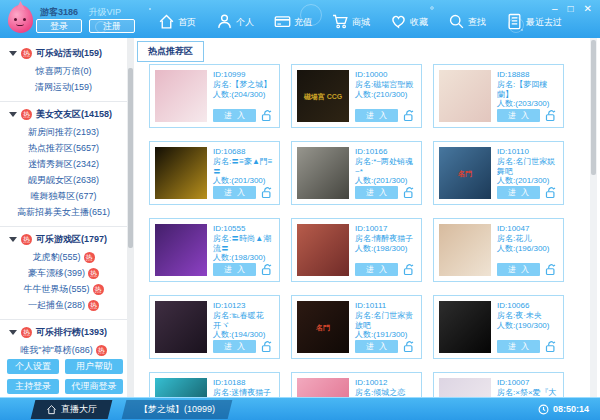 This screenshot has width=600, height=420. Describe the element at coordinates (244, 96) in the screenshot. I see `room-info: ID:10999 房名:【梦之城】 人数:(204/300) 进入` at that location.